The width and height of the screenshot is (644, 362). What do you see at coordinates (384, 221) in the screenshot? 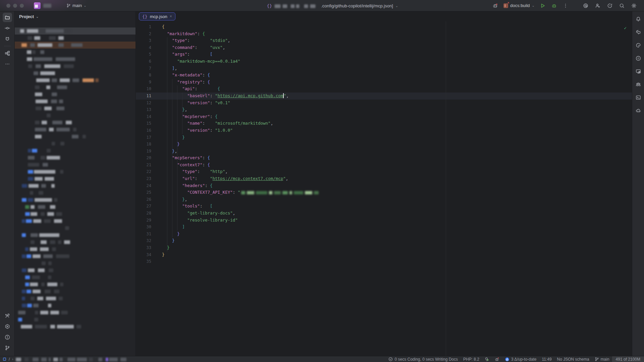
I see `code-line-29: 29 "resolve-library-id"` at bounding box center [384, 221].